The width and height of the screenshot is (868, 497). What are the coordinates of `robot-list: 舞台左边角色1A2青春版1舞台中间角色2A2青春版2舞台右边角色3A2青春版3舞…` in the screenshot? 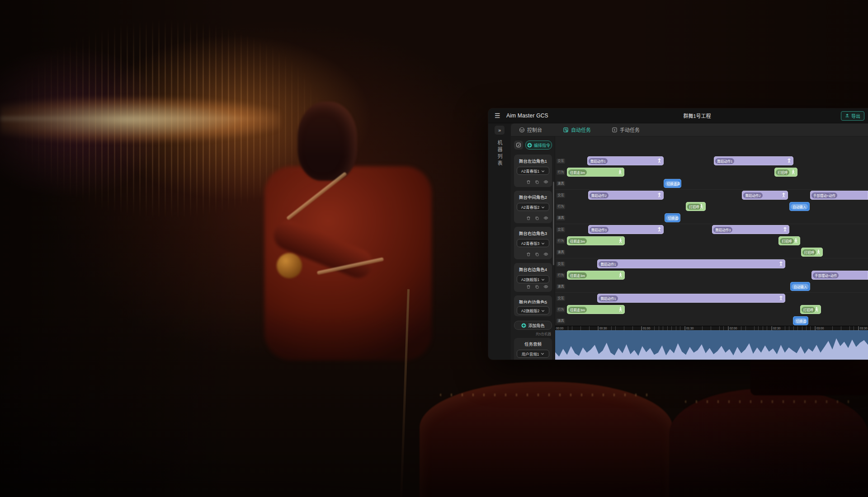 It's located at (533, 235).